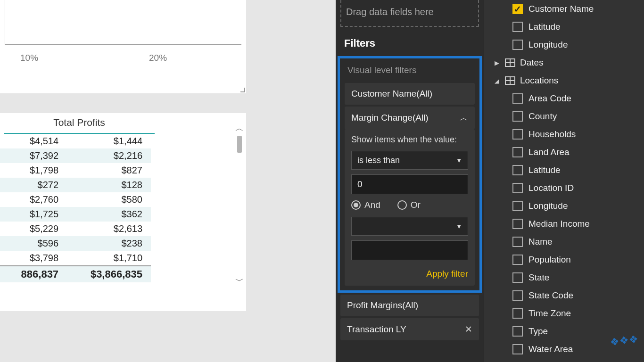 The height and width of the screenshot is (362, 644). Describe the element at coordinates (551, 349) in the screenshot. I see `field-label: Water Area` at that location.